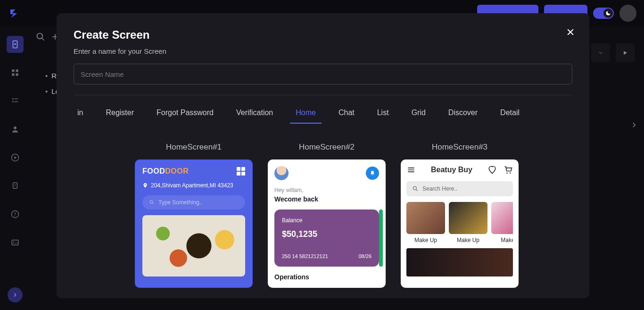 The image size is (644, 310). Describe the element at coordinates (452, 170) in the screenshot. I see `preview-brand: Beatuy Buy` at that location.